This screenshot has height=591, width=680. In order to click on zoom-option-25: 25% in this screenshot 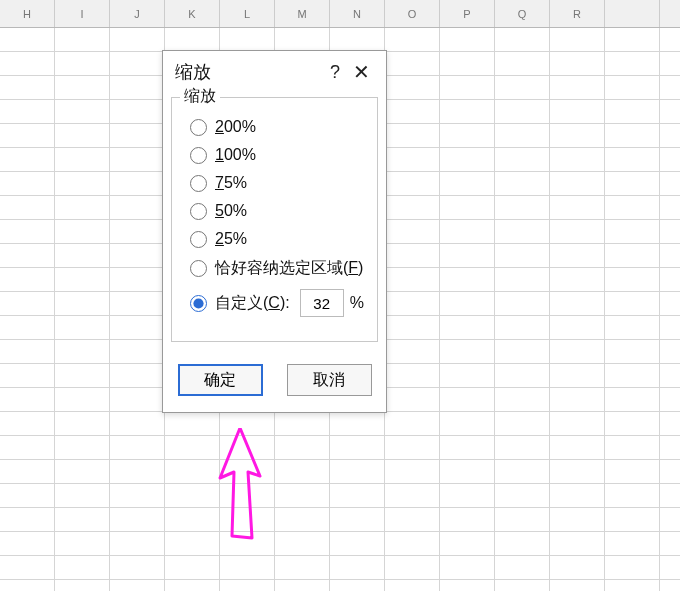, I will do `click(278, 239)`.